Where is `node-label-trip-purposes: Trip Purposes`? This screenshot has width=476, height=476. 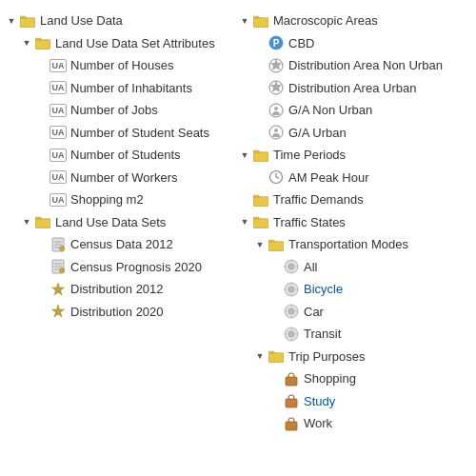 node-label-trip-purposes: Trip Purposes is located at coordinates (327, 357).